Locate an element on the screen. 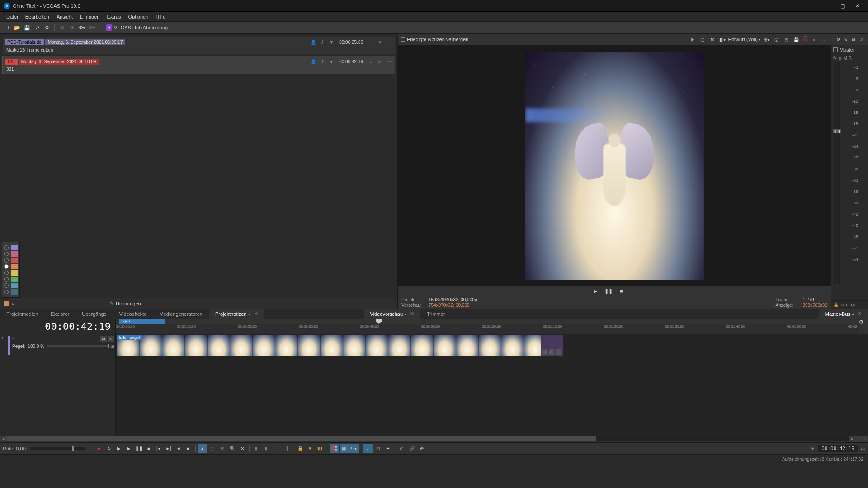 This screenshot has height=488, width=868. track-solo-btn: S is located at coordinates (111, 339).